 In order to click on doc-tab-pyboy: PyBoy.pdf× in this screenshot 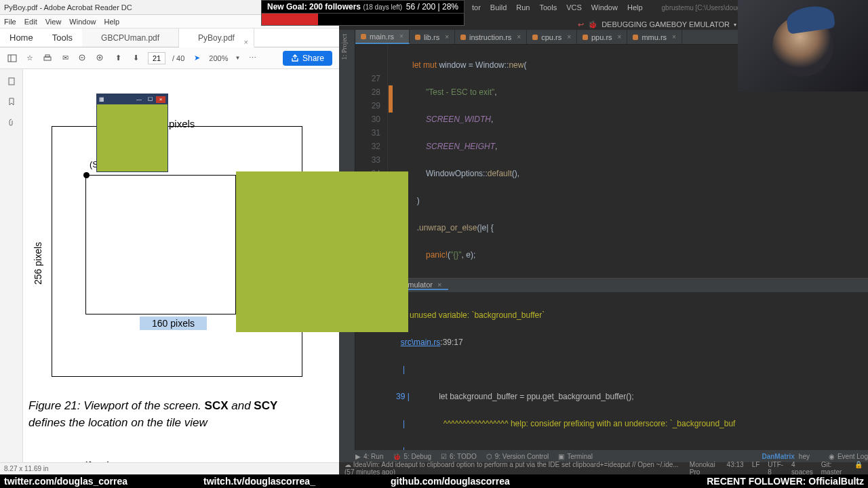, I will do `click(217, 38)`.